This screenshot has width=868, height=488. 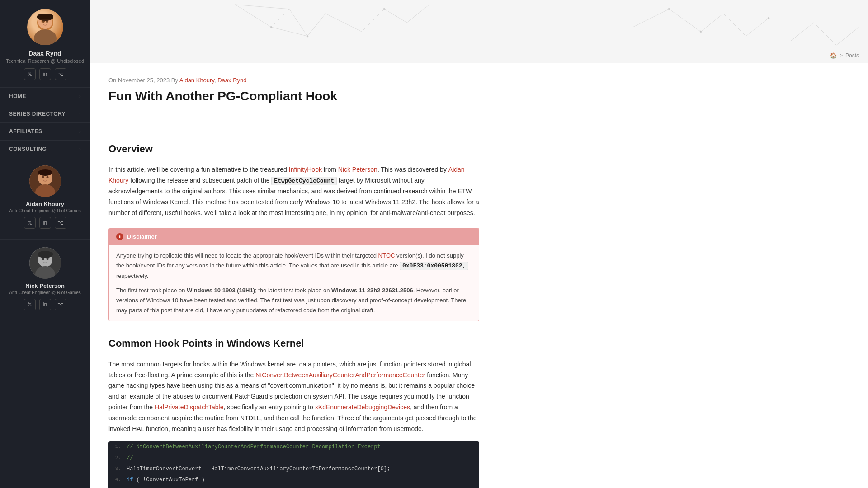 What do you see at coordinates (61, 305) in the screenshot?
I see `github-icon-nick: ⌥` at bounding box center [61, 305].